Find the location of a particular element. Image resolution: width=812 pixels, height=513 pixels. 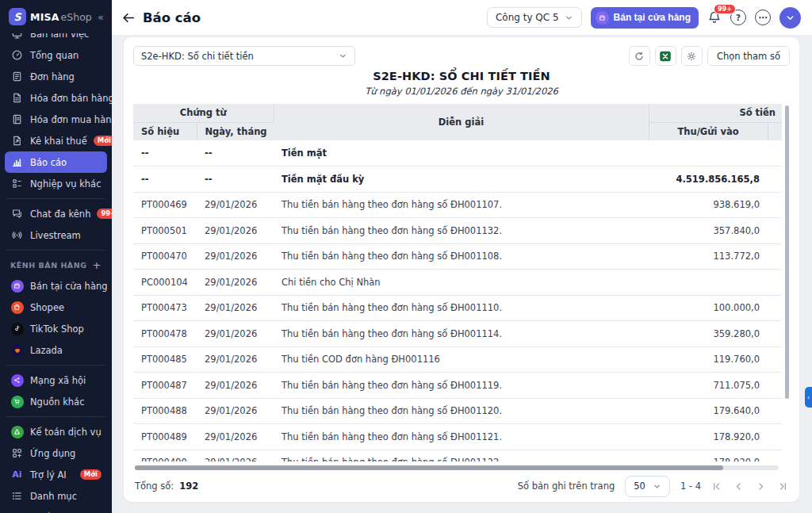

cell-amount is located at coordinates (708, 282).